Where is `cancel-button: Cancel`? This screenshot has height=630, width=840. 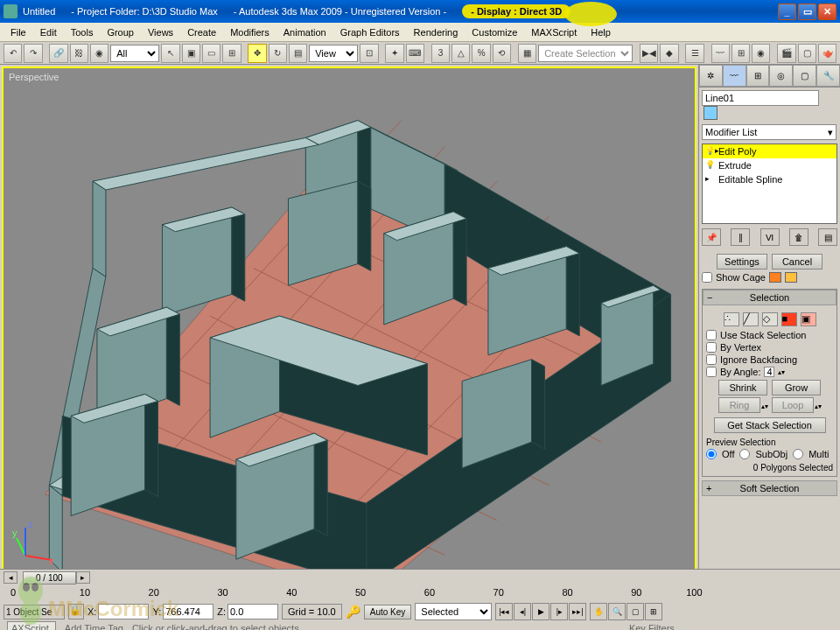
cancel-button: Cancel is located at coordinates (797, 262).